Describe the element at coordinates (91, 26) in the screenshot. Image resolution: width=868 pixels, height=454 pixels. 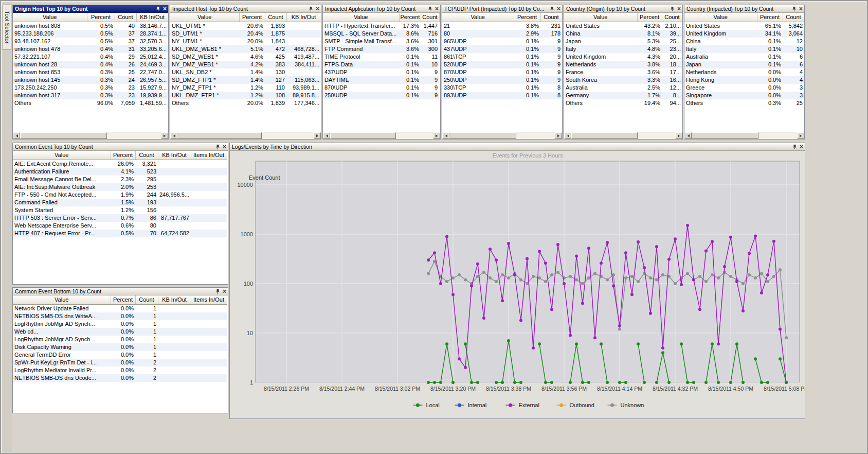
I see `table-row: unknown host 8080.5%4038,146.7...` at that location.